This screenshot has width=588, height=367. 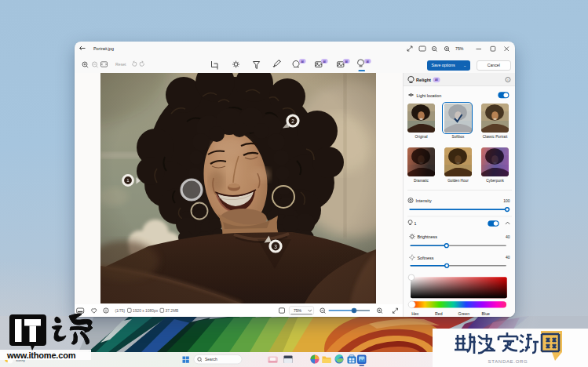 What do you see at coordinates (146, 311) in the screenshot?
I see `svg-text: 1920 x 1080px` at bounding box center [146, 311].